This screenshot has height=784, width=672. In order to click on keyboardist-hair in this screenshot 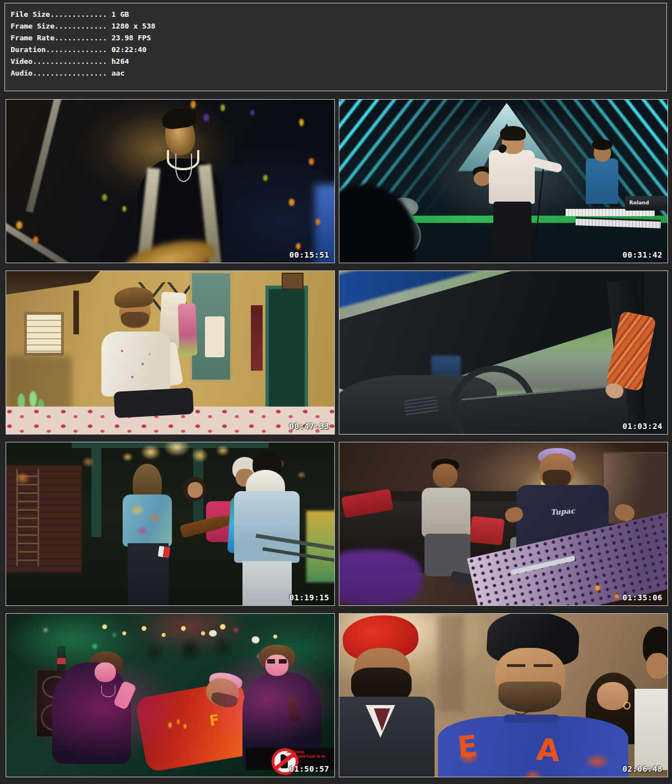, I will do `click(602, 144)`.